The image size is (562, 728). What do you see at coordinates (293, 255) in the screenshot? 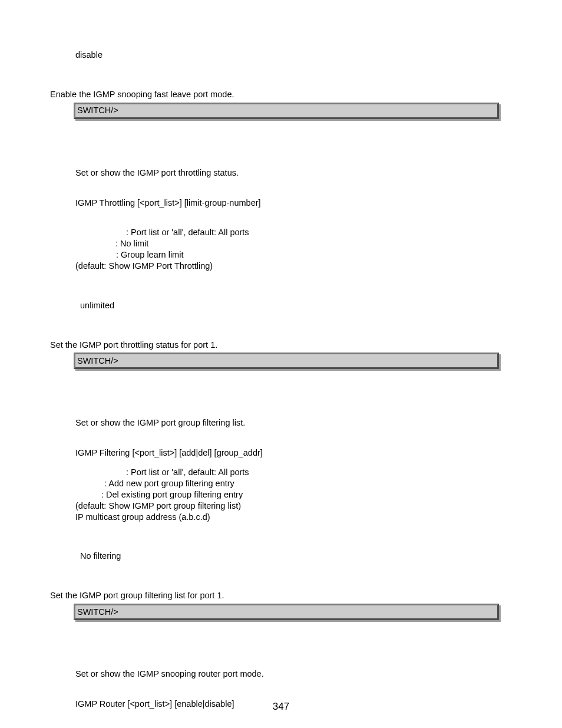
I see `param-grouplimit: : Group learn limit` at bounding box center [293, 255].